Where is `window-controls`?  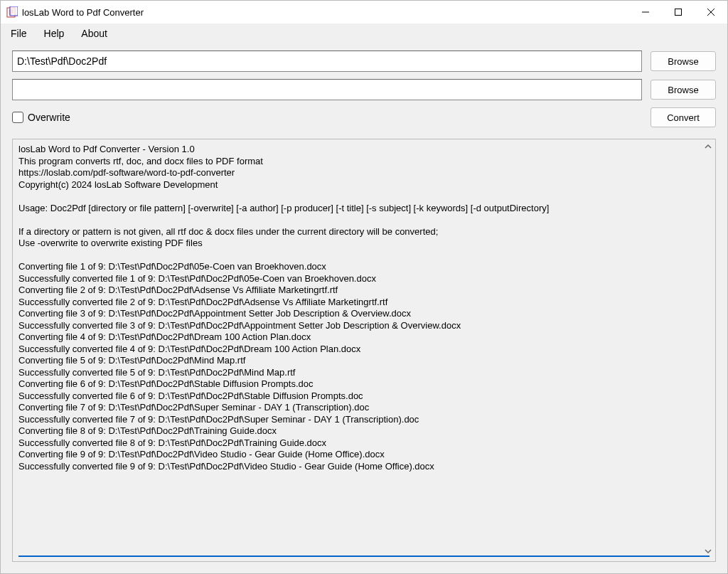
window-controls is located at coordinates (678, 12).